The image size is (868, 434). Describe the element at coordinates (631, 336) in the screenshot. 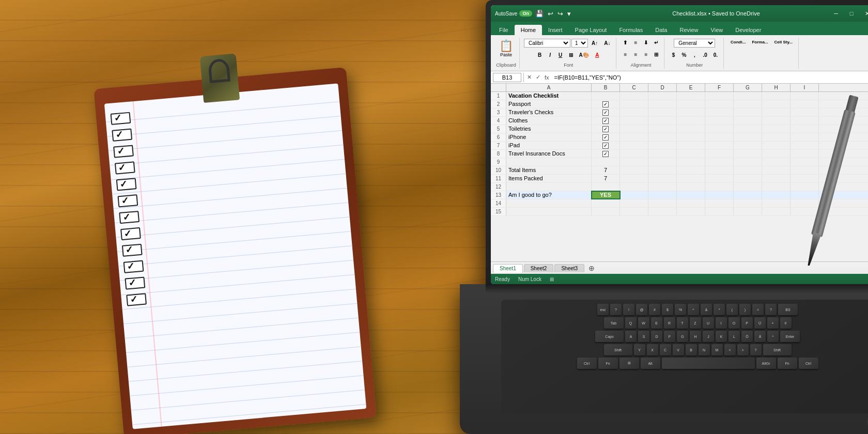

I see `key-a: A` at that location.